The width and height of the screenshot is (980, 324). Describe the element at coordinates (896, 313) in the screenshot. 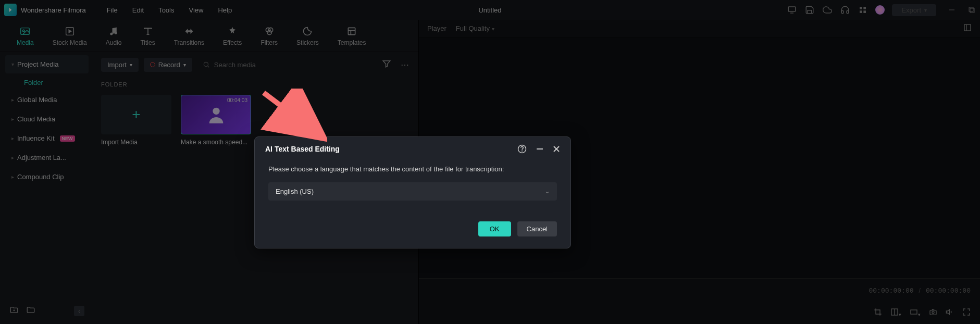

I see `layout-icon: ▾` at that location.